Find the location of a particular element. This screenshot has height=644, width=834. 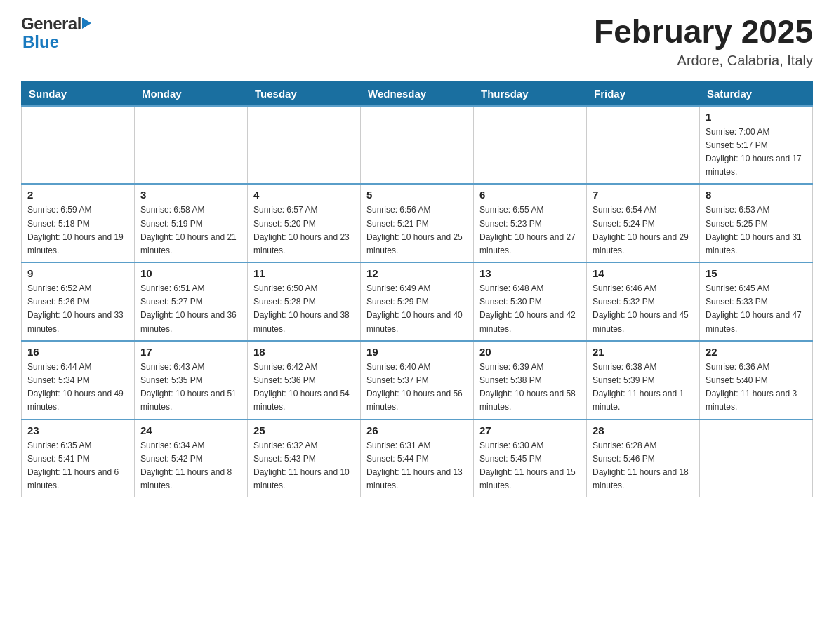

weekday-header-thursday: Thursday is located at coordinates (531, 94).